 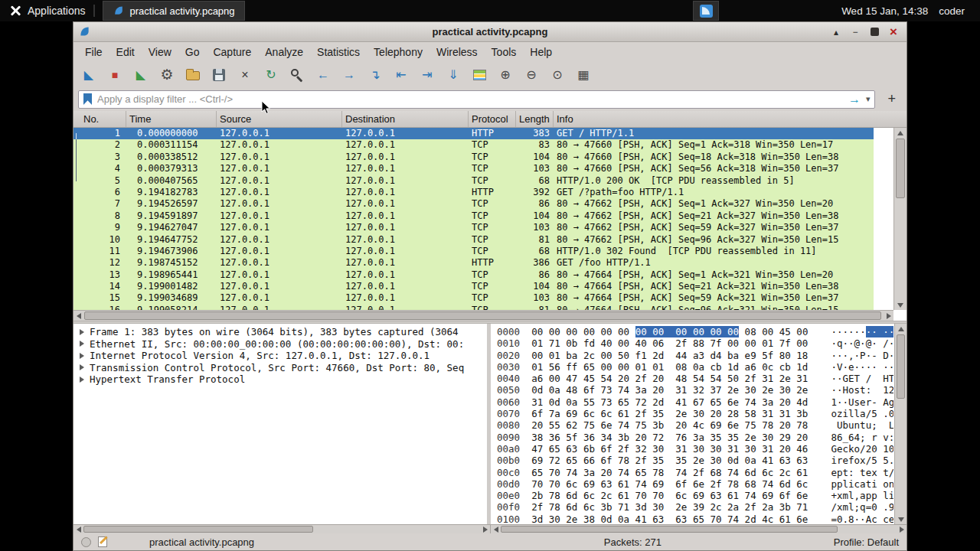 I want to click on expert-info-icon, so click(x=86, y=542).